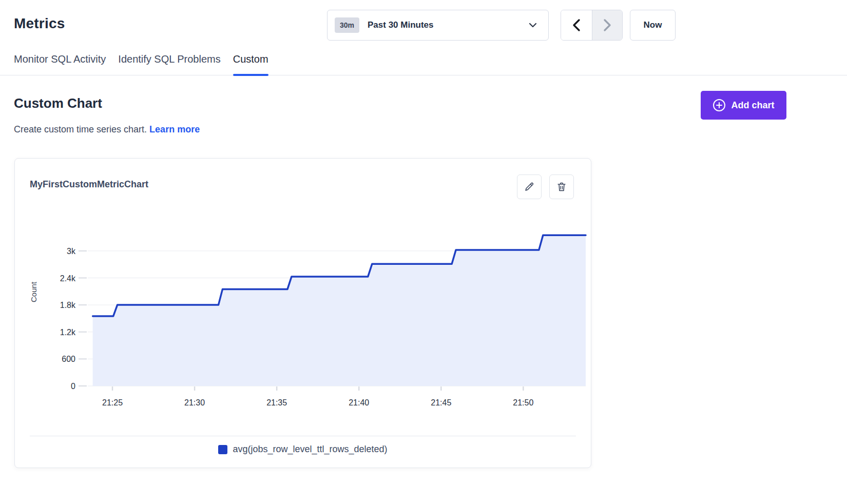 Image resolution: width=847 pixels, height=504 pixels. What do you see at coordinates (529, 187) in the screenshot?
I see `pencil-icon` at bounding box center [529, 187].